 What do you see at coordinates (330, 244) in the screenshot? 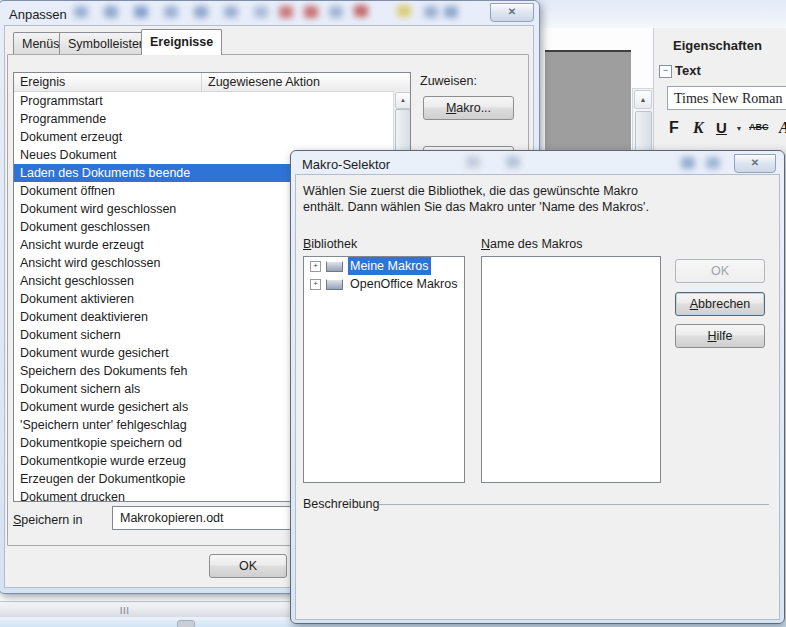
I see `bibliothek-label: Bibliothek` at bounding box center [330, 244].